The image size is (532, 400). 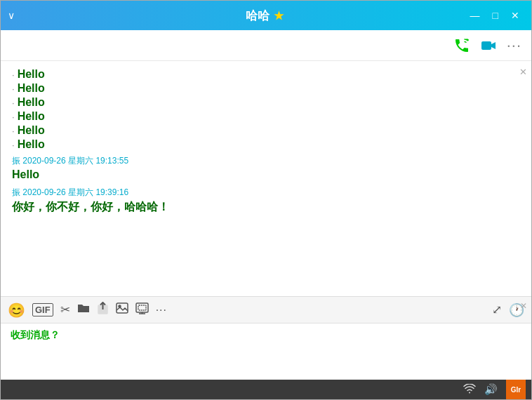 What do you see at coordinates (266, 161) in the screenshot?
I see `message-timestamp: 振 2020-09-26 星期六 19:13:55` at bounding box center [266, 161].